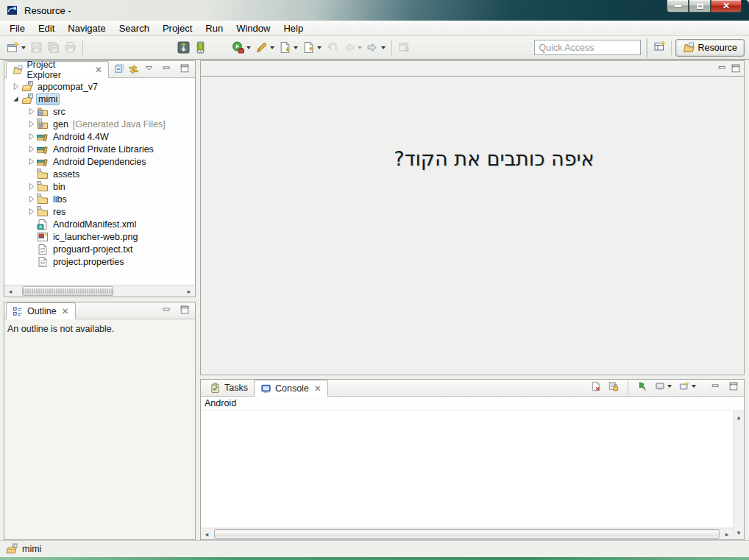  I want to click on twistie-spacer, so click(31, 224).